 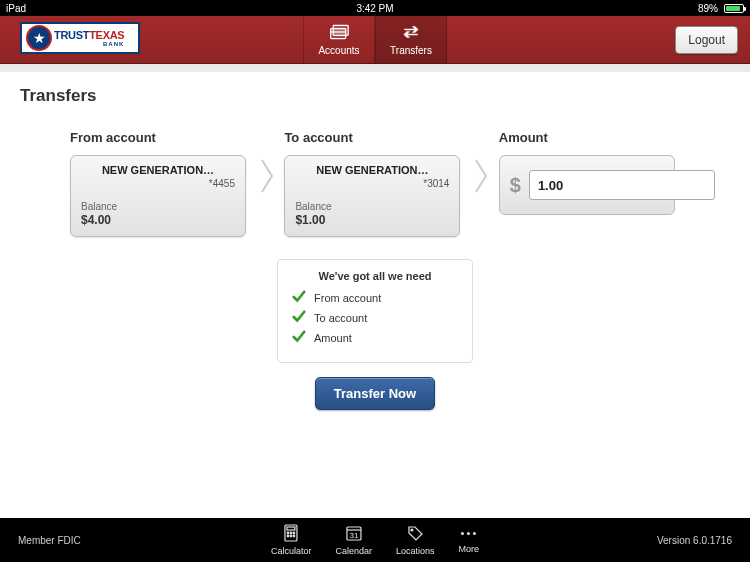 I want to click on amount-label: Amount, so click(x=590, y=138).